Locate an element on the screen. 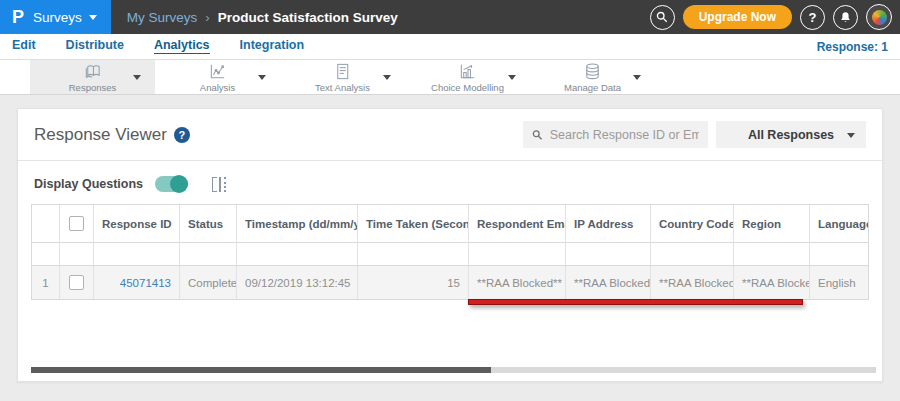 The width and height of the screenshot is (900, 401). header-timestamp: Timestamp (dd/mm/yyyy) is located at coordinates (298, 224).